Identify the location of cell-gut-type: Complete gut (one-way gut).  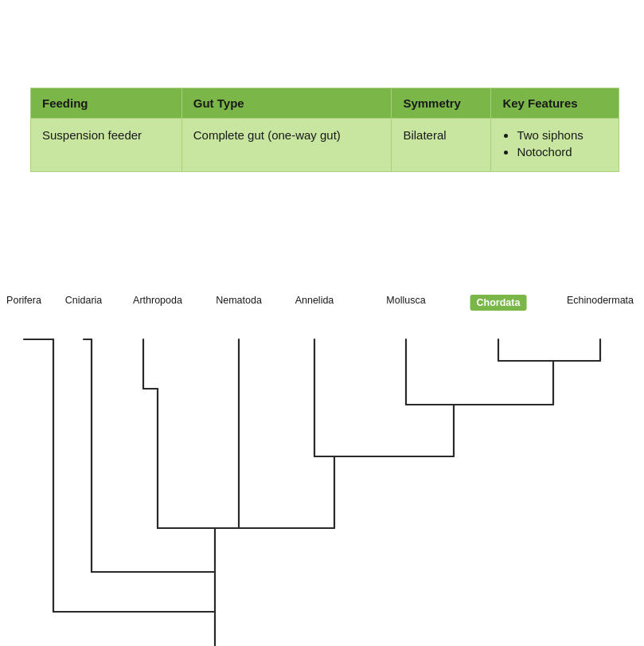
(287, 145).